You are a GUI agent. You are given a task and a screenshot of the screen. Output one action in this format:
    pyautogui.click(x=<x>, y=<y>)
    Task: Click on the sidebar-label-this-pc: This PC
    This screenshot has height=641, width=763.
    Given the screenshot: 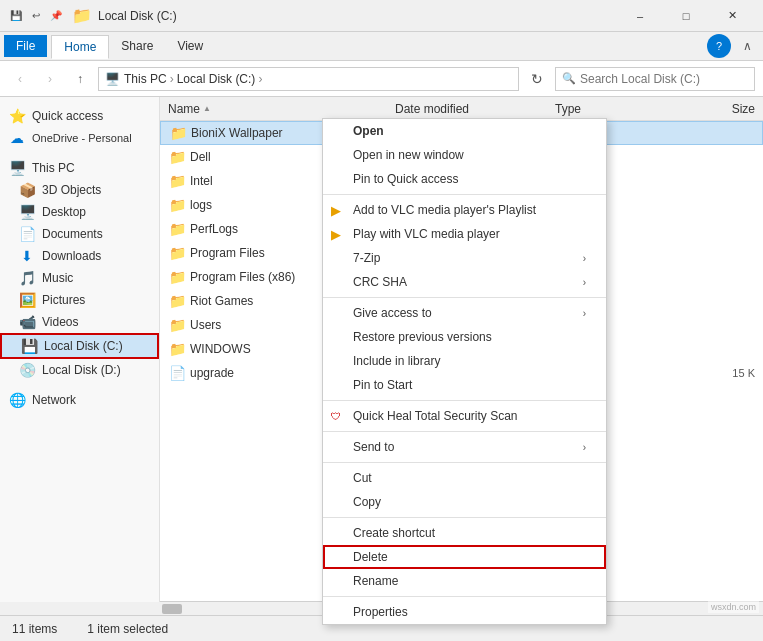 What is the action you would take?
    pyautogui.click(x=54, y=168)
    